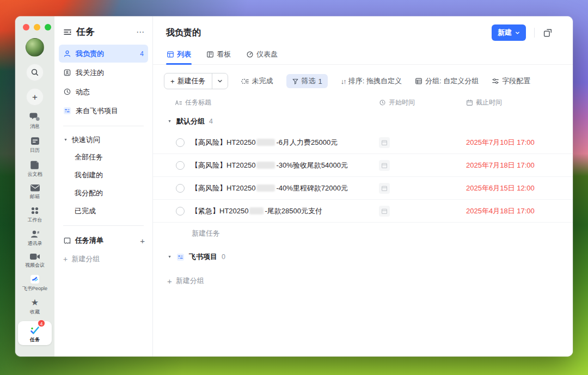 The image size is (588, 375). I want to click on task-list-icon, so click(68, 241).